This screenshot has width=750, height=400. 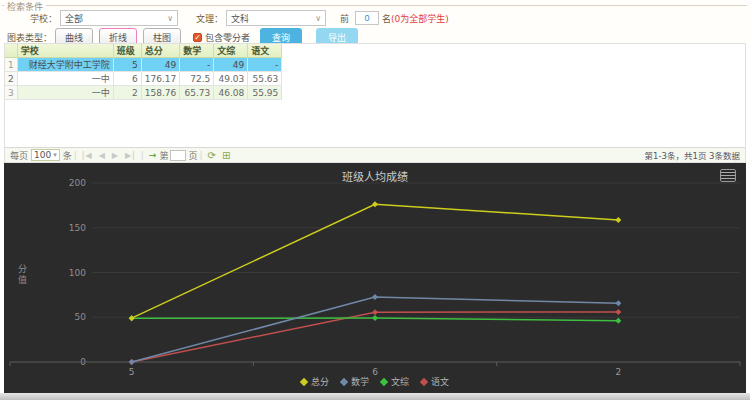 I want to click on top-n-input, so click(x=367, y=18).